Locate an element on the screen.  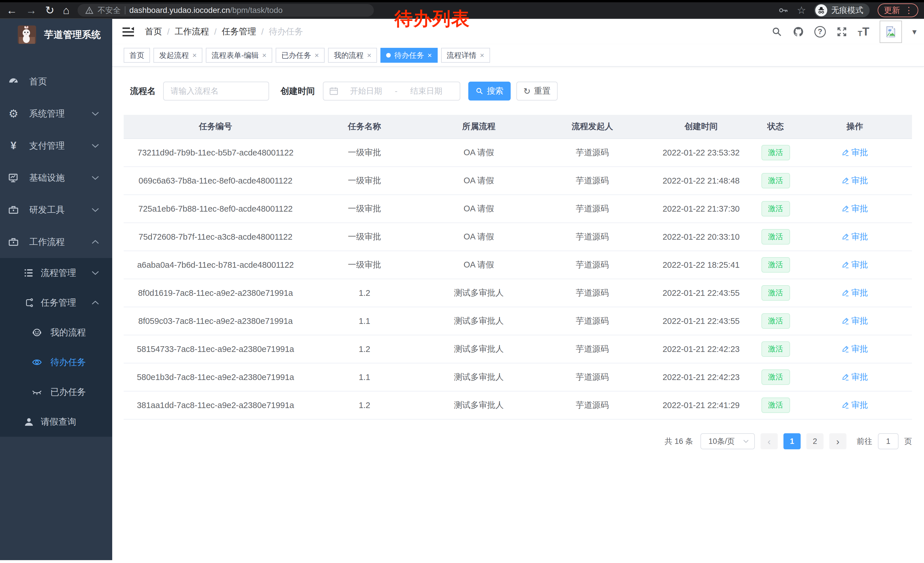
task-id-cell: 75d72608-7b7f-11ec-a3c8-acde48001122 is located at coordinates (216, 237).